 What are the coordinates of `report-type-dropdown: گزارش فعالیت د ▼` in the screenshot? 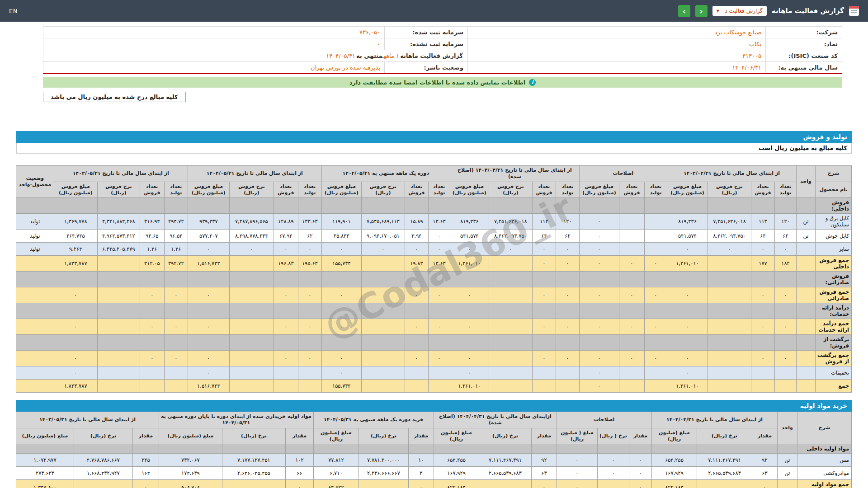 It's located at (740, 11).